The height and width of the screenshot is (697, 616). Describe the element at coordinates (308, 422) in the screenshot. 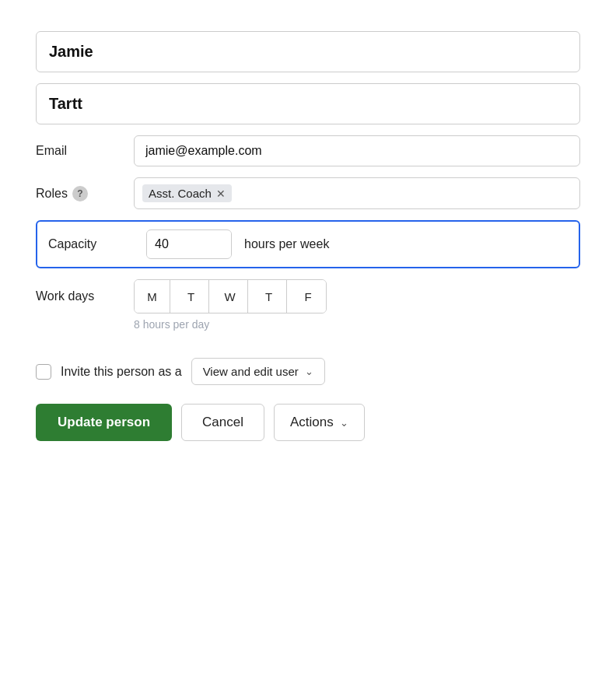

I see `action-buttons: Update person Cancel Actions ⌄` at that location.